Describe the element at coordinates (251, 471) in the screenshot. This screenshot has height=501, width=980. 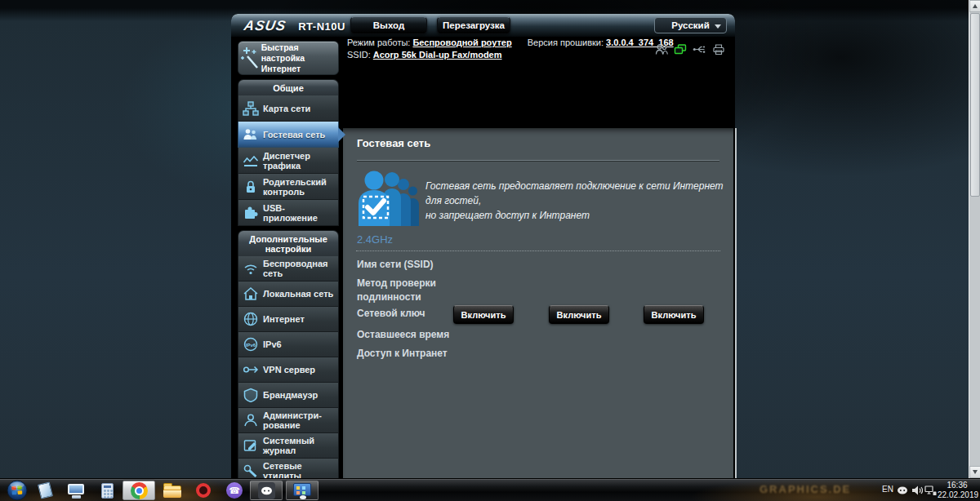
I see `wrench-icon` at that location.